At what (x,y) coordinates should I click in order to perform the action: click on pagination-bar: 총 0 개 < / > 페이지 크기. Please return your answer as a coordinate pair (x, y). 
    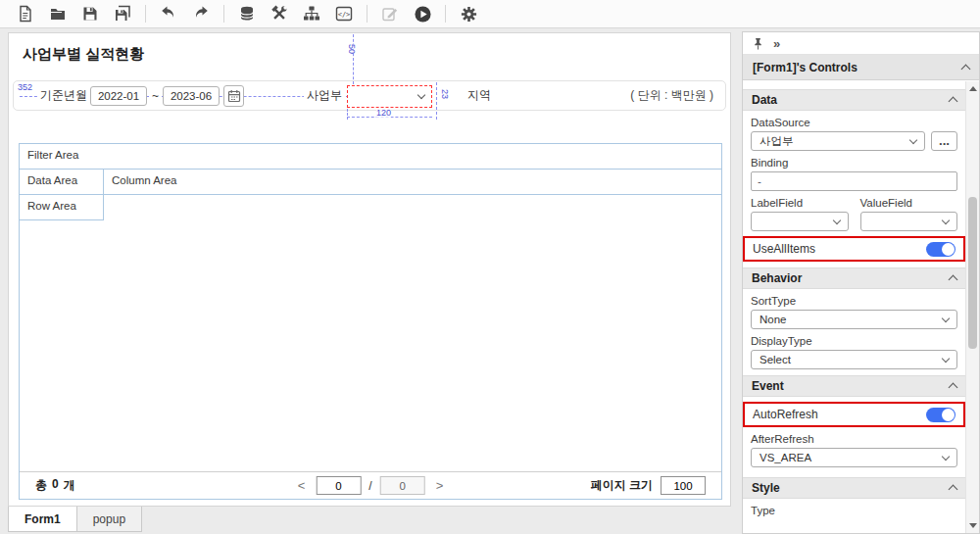
    Looking at the image, I should click on (370, 485).